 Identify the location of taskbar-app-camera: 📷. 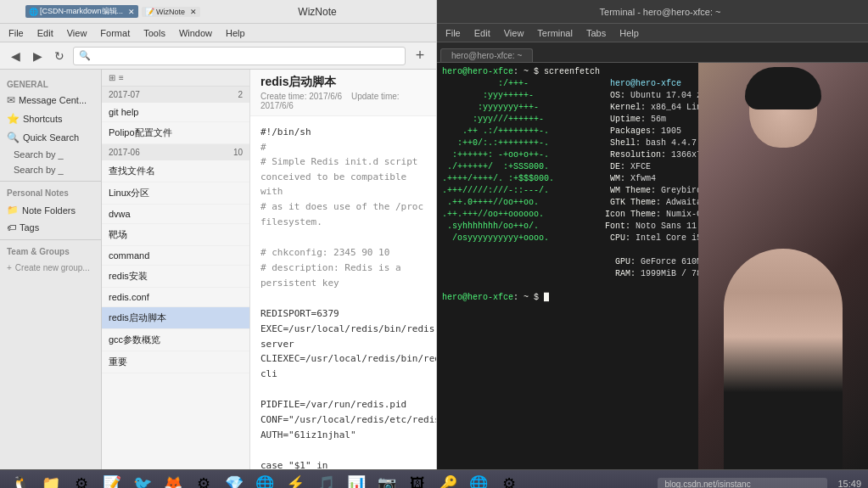
(387, 479).